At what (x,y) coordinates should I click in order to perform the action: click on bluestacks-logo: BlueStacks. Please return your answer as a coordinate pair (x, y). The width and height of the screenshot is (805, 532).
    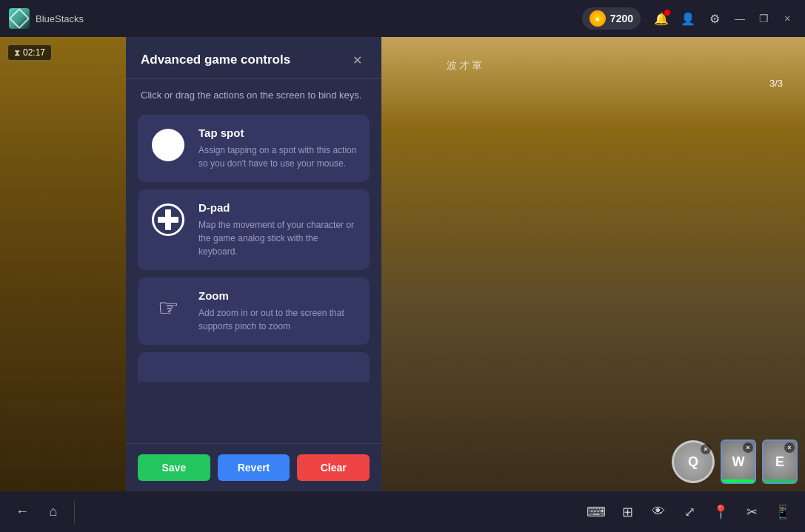
    Looking at the image, I should click on (46, 18).